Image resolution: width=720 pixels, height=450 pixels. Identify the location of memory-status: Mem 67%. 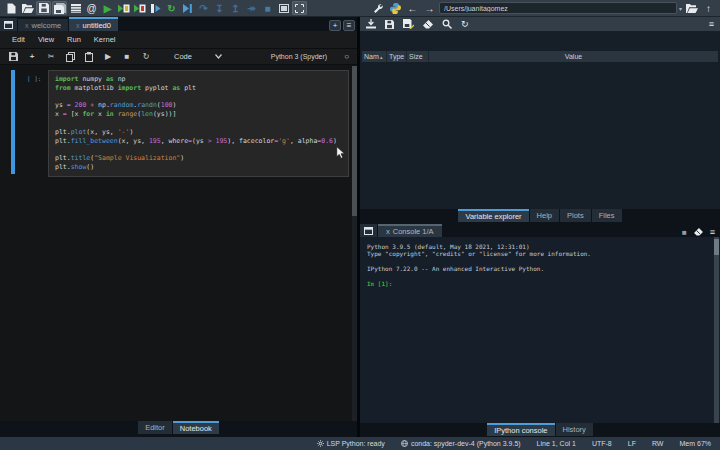
(695, 444).